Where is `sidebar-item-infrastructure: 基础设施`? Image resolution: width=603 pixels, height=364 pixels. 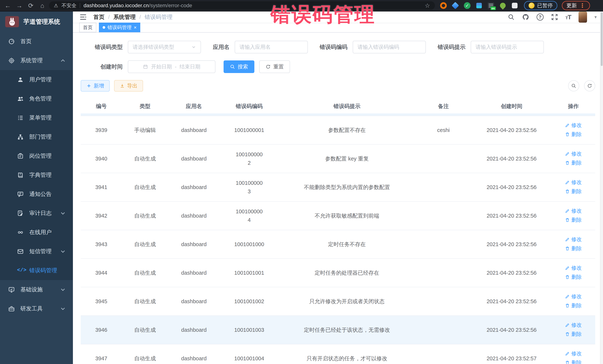
sidebar-item-infrastructure: 基础设施 is located at coordinates (36, 290).